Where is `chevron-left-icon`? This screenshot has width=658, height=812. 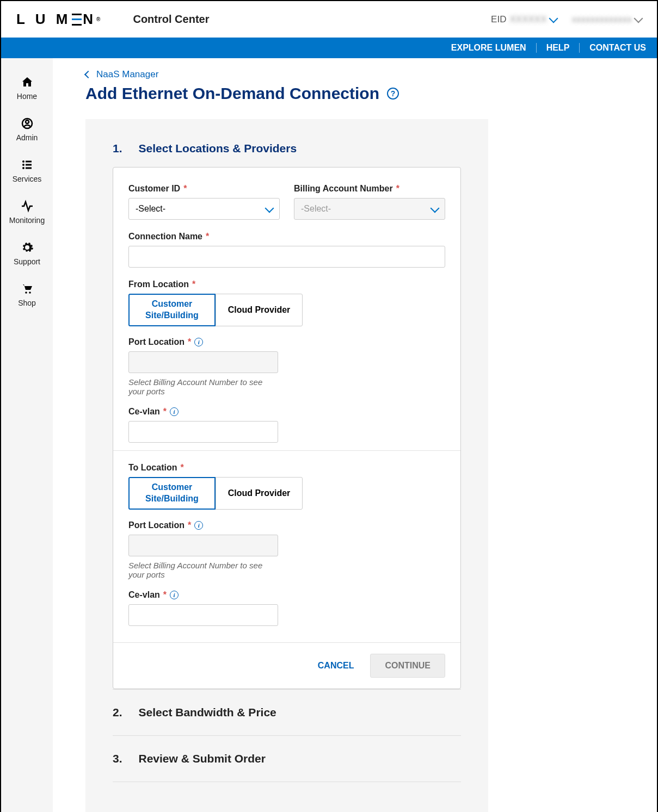
chevron-left-icon is located at coordinates (88, 75).